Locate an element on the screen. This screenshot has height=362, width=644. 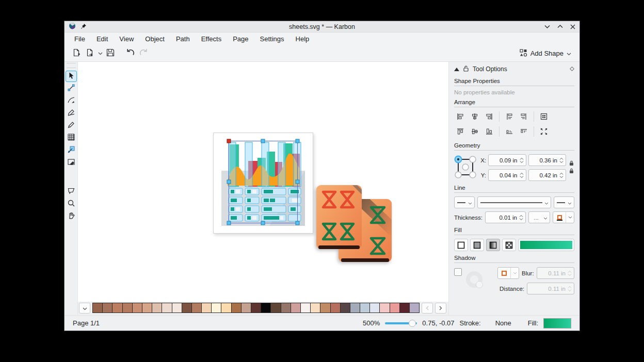
new-document-button is located at coordinates (76, 54).